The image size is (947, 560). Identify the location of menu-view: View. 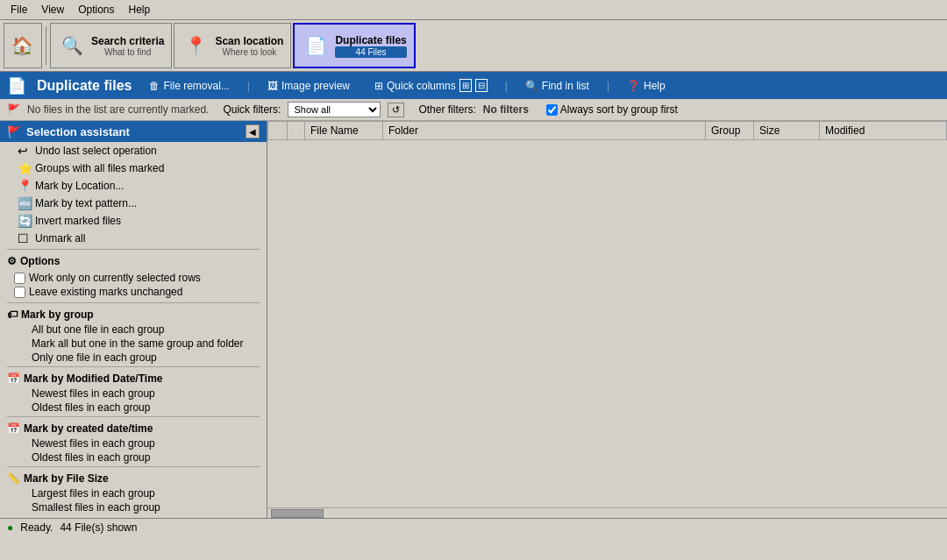
(53, 10).